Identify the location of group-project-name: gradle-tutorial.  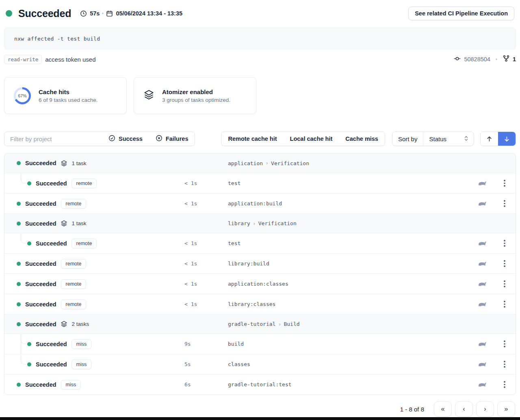
(252, 324).